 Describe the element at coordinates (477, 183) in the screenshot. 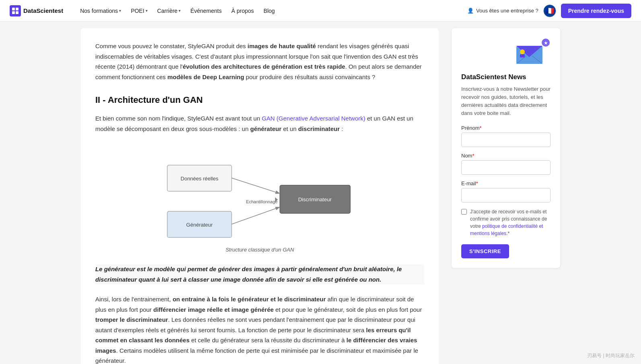

I see `email-required: *` at that location.